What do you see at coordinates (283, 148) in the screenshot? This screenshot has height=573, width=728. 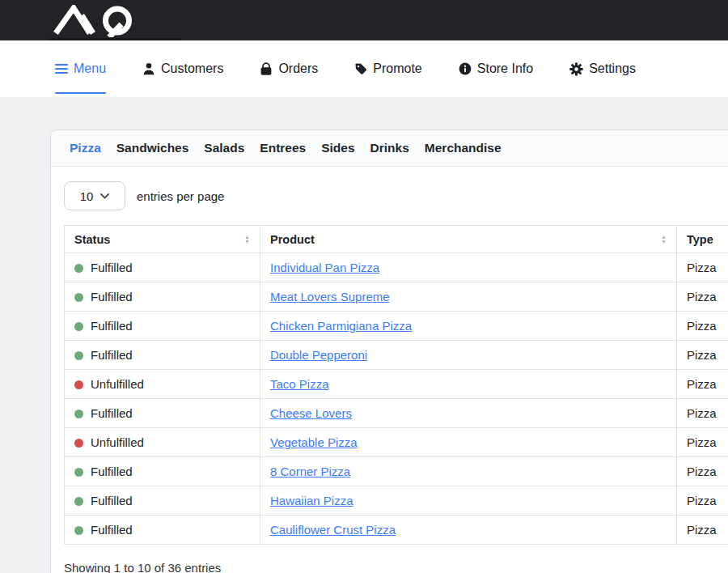 I see `tab-entrees: Entrees` at bounding box center [283, 148].